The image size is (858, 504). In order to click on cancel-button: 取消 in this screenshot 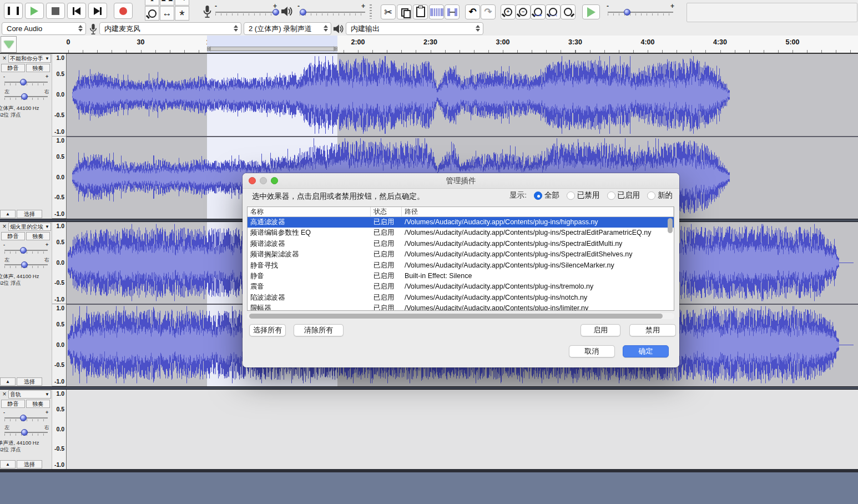, I will do `click(592, 351)`.